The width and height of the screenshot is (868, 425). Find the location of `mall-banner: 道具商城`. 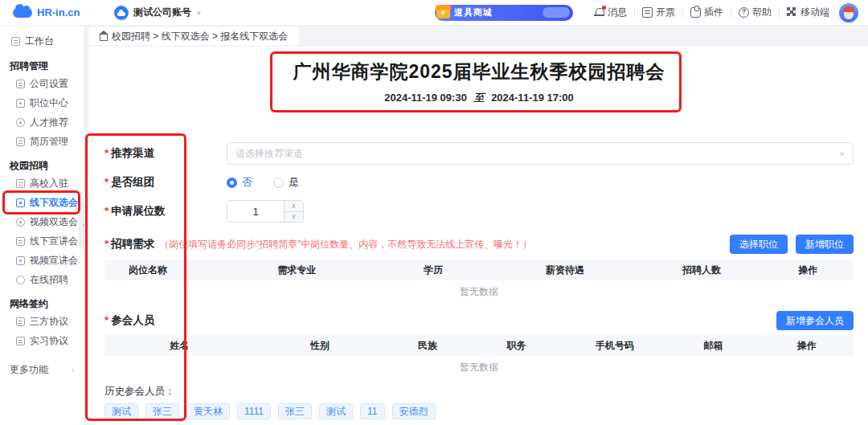

mall-banner: 道具商城 is located at coordinates (504, 13).